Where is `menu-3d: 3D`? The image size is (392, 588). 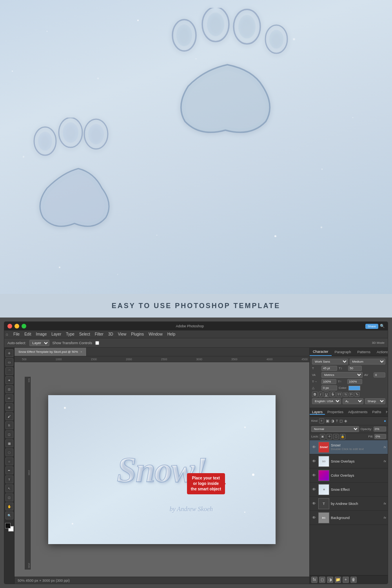
menu-3d: 3D is located at coordinates (111, 334).